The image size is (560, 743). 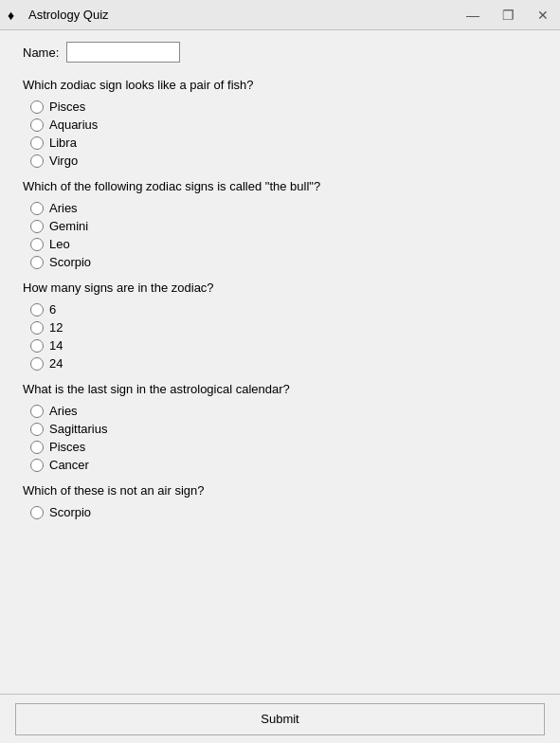 What do you see at coordinates (284, 512) in the screenshot?
I see `option-q5-0: Scorpio` at bounding box center [284, 512].